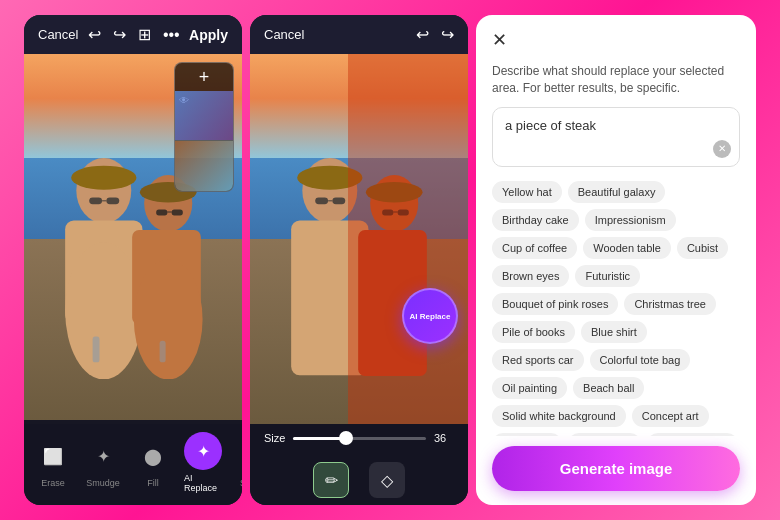 Image resolution: width=780 pixels, height=520 pixels. Describe the element at coordinates (53, 456) in the screenshot. I see `erase-icon: ⬜` at that location.